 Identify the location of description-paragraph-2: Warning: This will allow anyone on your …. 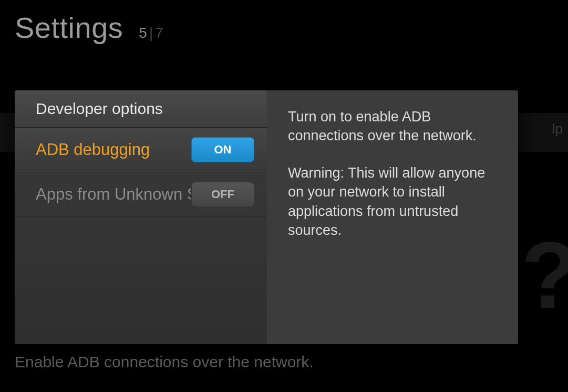
(393, 202).